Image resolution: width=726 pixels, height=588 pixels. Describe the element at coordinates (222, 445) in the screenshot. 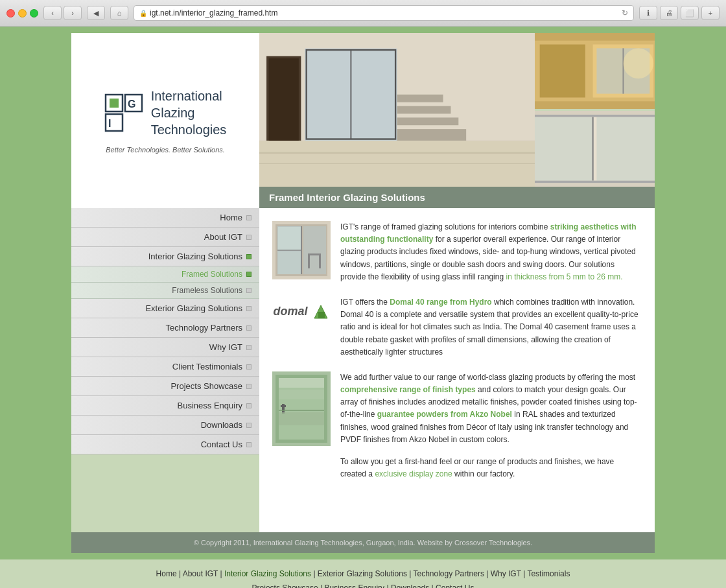

I see `sidebar-item-contact-label: Contact Us` at that location.